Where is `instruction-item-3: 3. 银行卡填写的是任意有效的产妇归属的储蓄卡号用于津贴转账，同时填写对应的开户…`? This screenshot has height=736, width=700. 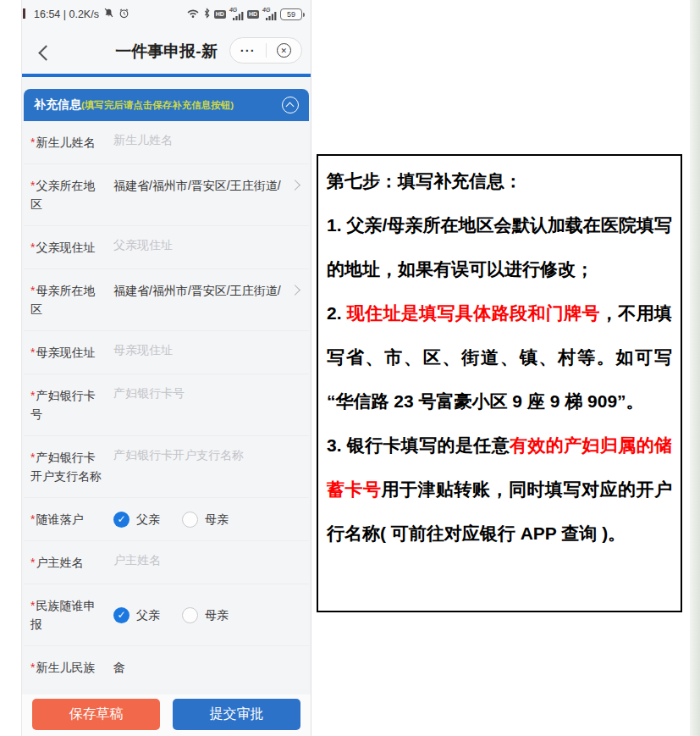 instruction-item-3: 3. 银行卡填写的是任意有效的产妇归属的储蓄卡号用于津贴转账，同时填写对应的开户… is located at coordinates (499, 490).